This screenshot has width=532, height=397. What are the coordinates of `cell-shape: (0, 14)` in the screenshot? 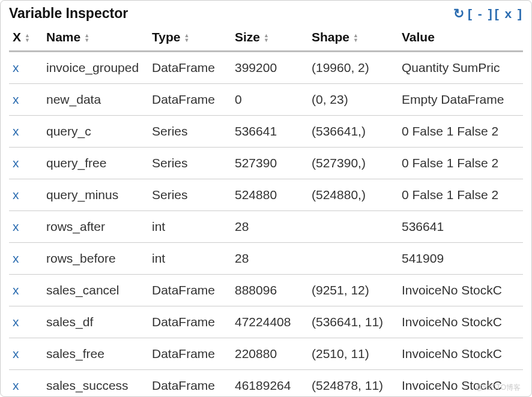 It's located at (353, 100).